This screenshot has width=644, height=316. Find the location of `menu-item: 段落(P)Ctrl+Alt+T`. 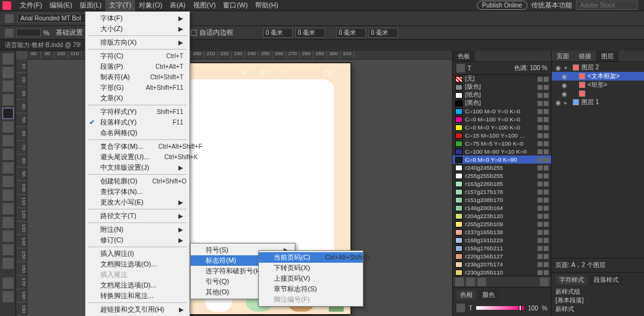

menu-item: 段落(P)Ctrl+Alt+T is located at coordinates (137, 67).